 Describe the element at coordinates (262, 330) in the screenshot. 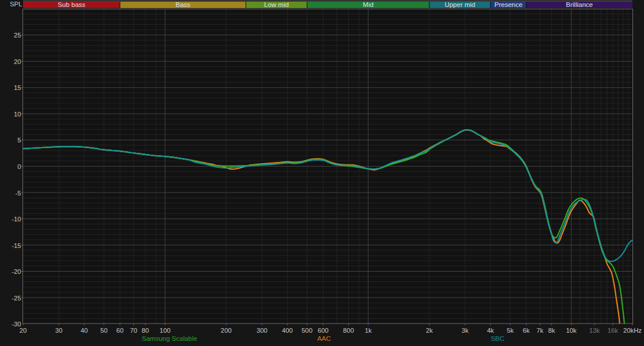

I see `svg-text: 300` at that location.